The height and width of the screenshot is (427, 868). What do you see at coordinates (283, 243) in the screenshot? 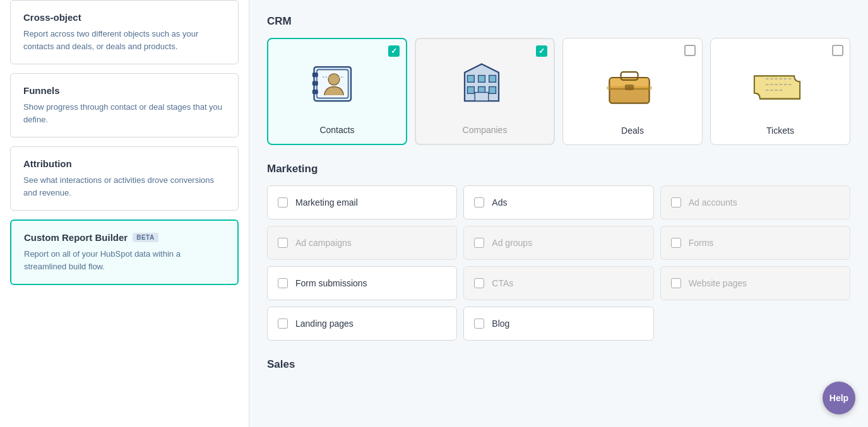
I see `mkt-checkbox-ad-campaigns` at bounding box center [283, 243].